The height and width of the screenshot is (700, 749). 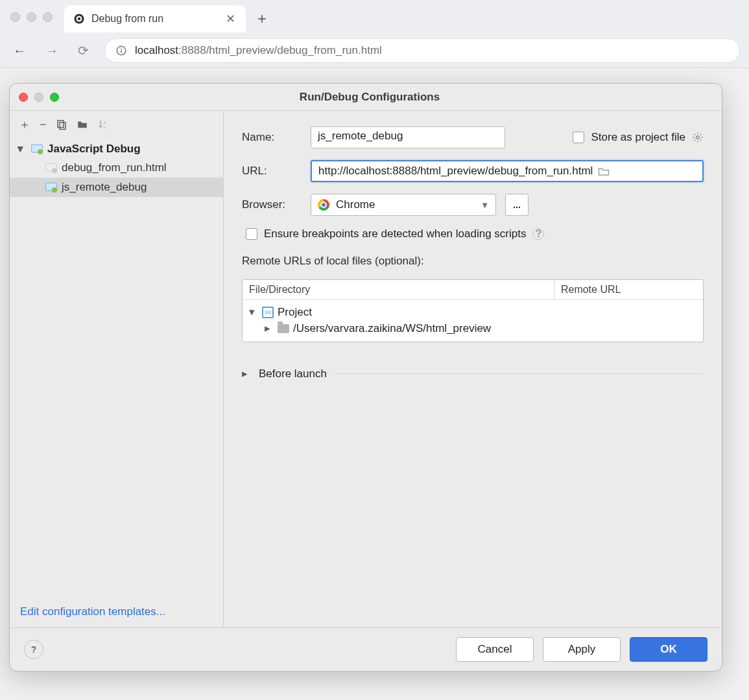 What do you see at coordinates (51, 168) in the screenshot?
I see `html-debug-icon` at bounding box center [51, 168].